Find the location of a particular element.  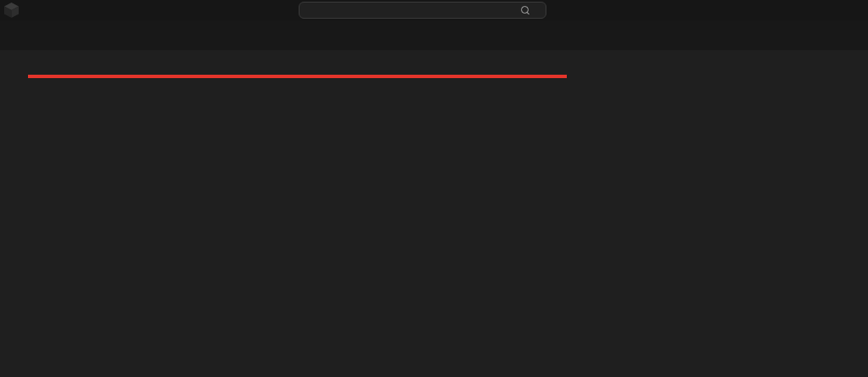

search-icon is located at coordinates (526, 10).